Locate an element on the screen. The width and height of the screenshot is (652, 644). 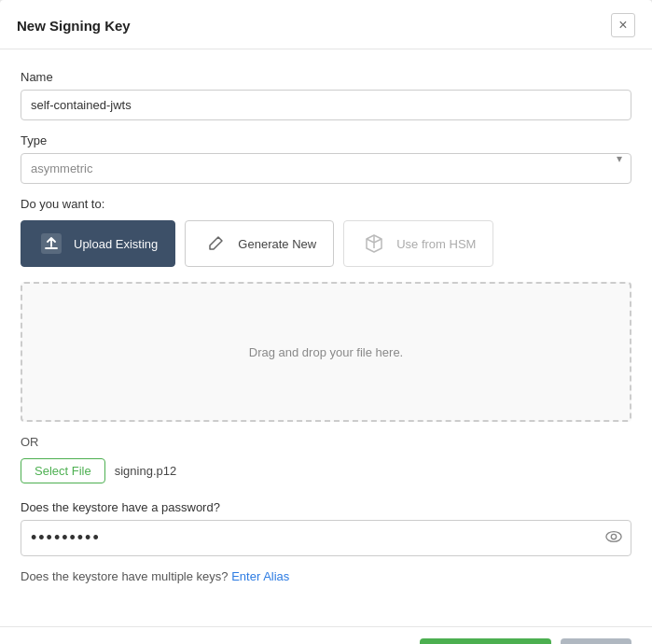
edit-icon is located at coordinates (215, 244).